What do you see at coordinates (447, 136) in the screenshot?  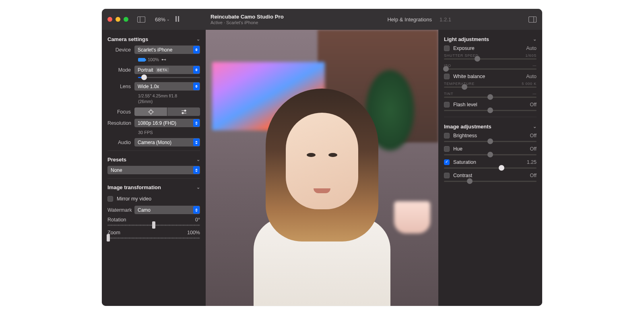 I see `brightness-checkbox` at bounding box center [447, 136].